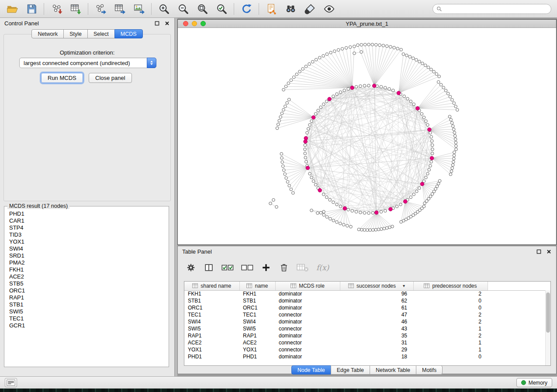 The width and height of the screenshot is (557, 392). I want to click on deselect-all-button, so click(247, 268).